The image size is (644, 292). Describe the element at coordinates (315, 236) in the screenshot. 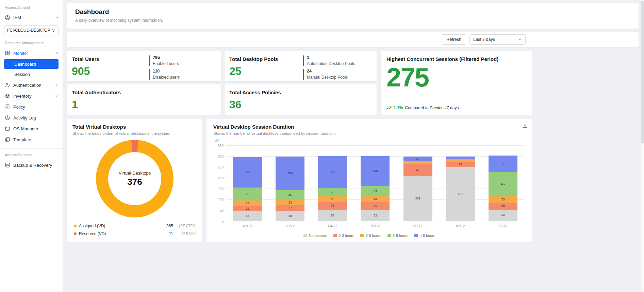

I see `chart-legend-item: No session` at that location.